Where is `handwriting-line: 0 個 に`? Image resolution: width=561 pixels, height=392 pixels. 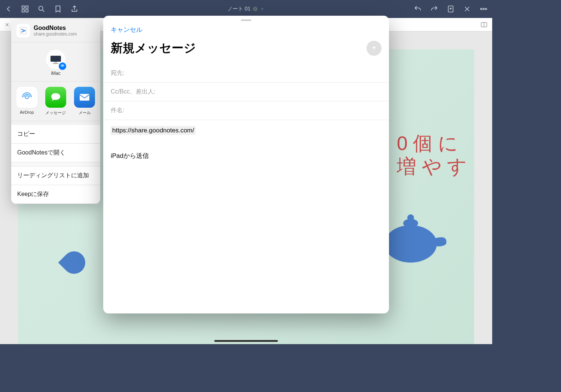
handwriting-line: 0 個 に is located at coordinates (432, 143).